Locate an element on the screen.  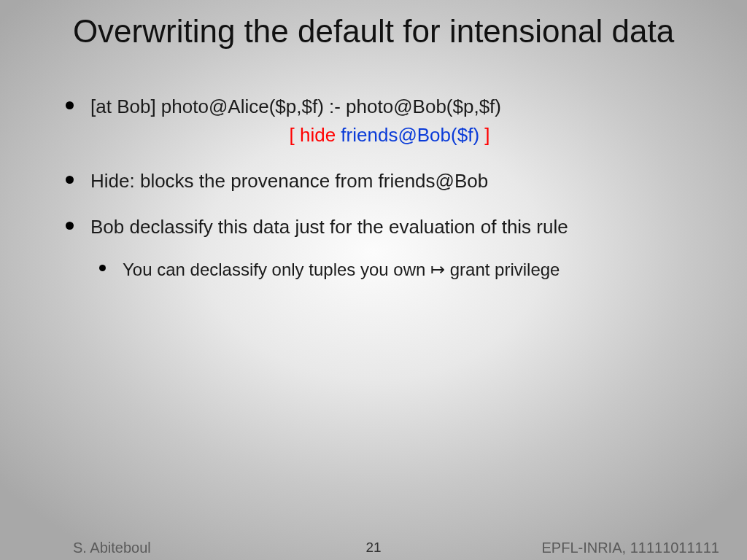
rule-text: [at Bob] photo@Alice($p,$f) :- photo@Bob… is located at coordinates (296, 106).